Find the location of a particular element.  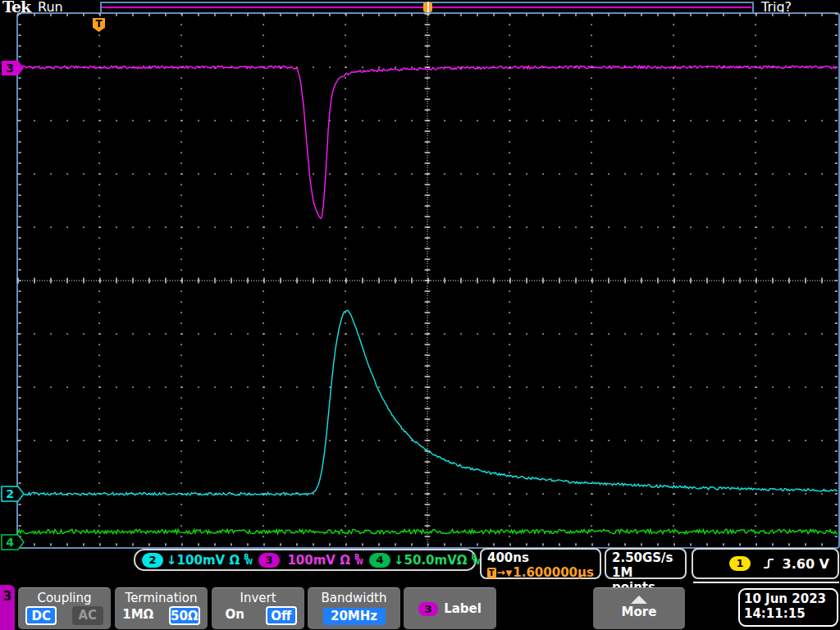

more-label: More is located at coordinates (639, 612).